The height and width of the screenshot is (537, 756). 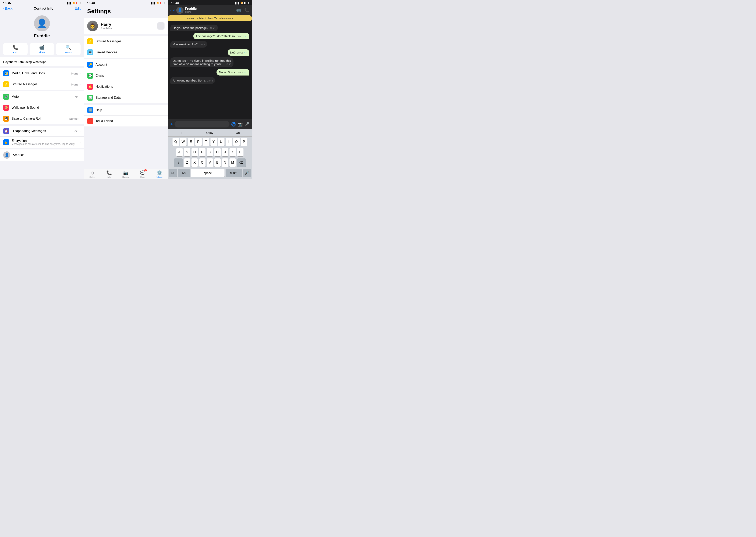 I want to click on encryption-icon: 🔒, so click(x=6, y=142).